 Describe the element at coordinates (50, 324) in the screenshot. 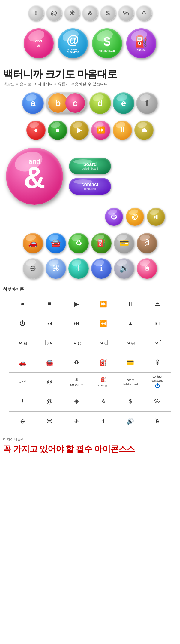

I see `grid-cell: ⏮` at that location.